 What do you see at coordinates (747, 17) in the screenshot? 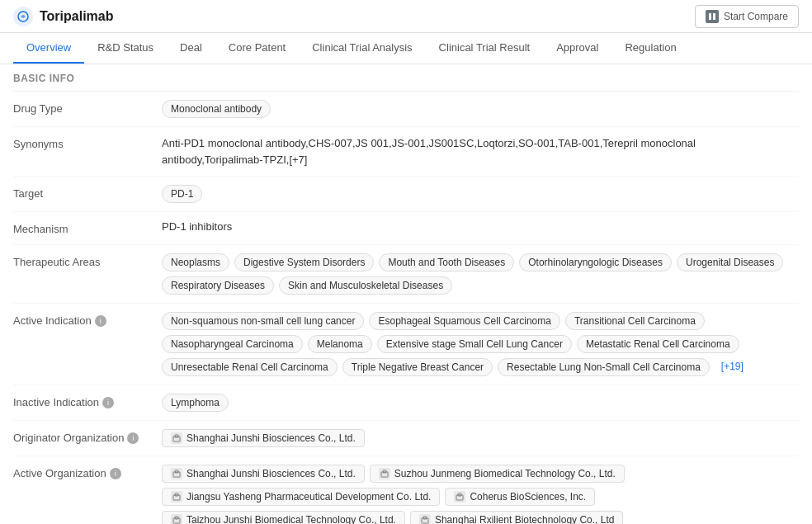
I see `start-compare-button: Start Compare` at bounding box center [747, 17].